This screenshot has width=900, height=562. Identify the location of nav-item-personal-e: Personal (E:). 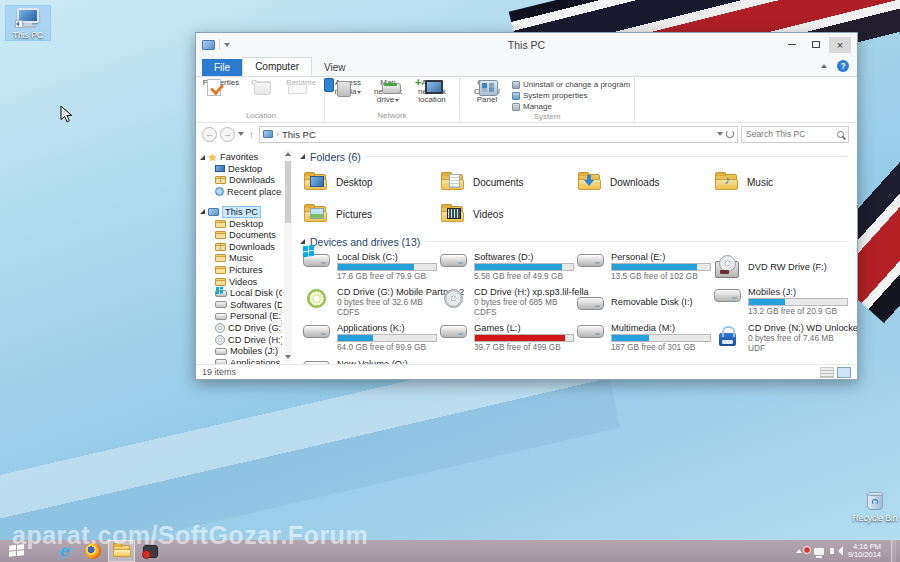
(241, 317).